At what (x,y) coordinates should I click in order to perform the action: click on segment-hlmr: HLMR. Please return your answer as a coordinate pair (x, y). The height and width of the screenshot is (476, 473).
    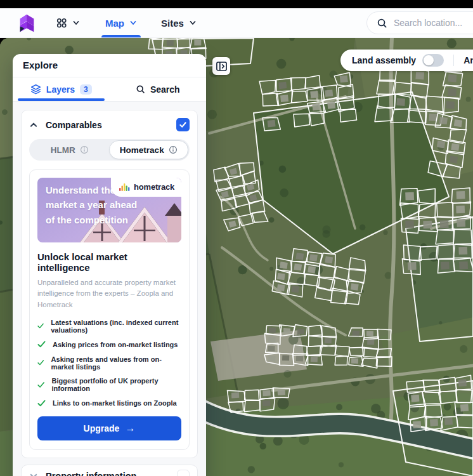
    Looking at the image, I should click on (70, 150).